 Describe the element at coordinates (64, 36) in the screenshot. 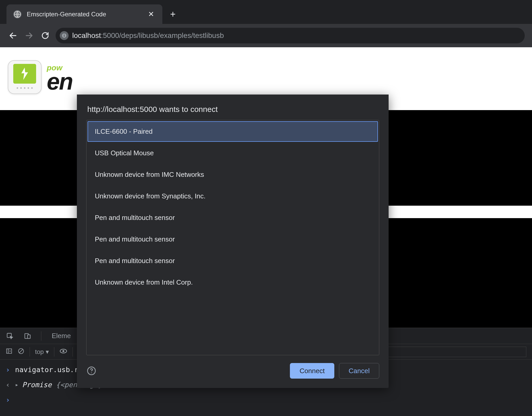

I see `site-info-icon` at that location.